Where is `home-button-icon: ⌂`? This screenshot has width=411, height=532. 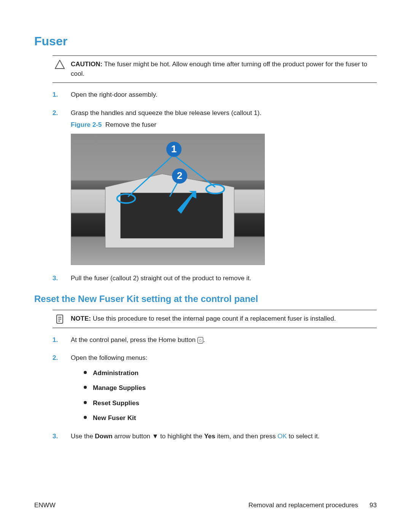 home-button-icon: ⌂ is located at coordinates (200, 340).